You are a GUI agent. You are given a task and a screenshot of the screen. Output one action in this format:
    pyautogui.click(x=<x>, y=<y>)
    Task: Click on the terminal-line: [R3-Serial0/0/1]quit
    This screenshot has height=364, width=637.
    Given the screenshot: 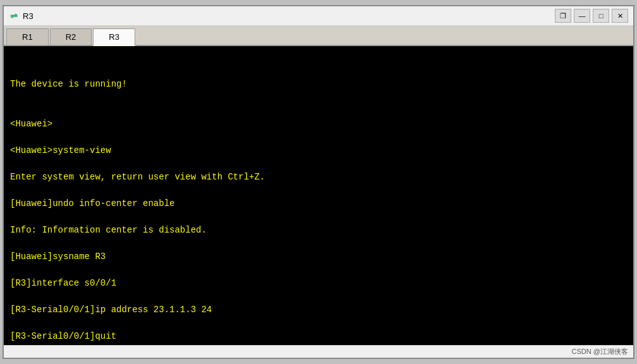 What is the action you would take?
    pyautogui.click(x=318, y=336)
    